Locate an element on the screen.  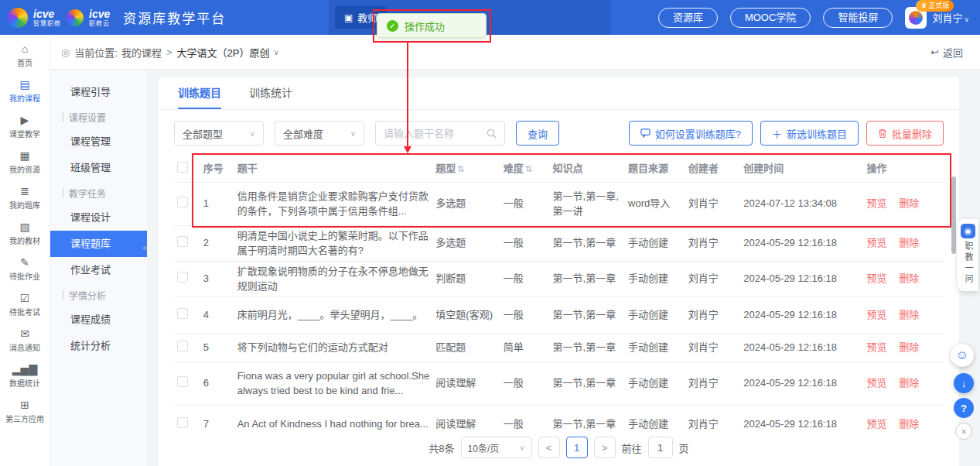
icon-sidebar-item: ▧ 我的教材 is located at coordinates (25, 234).